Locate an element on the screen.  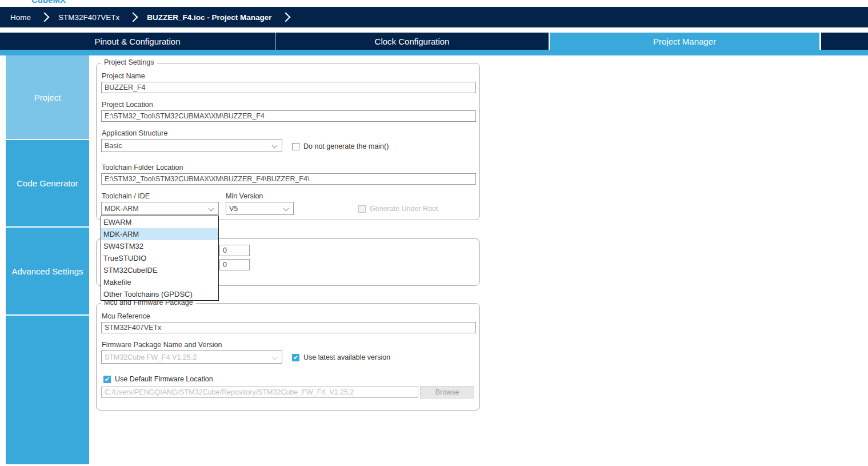
use-default-firmware-location-checkbox-row: Use Default Firmware Location is located at coordinates (158, 379).